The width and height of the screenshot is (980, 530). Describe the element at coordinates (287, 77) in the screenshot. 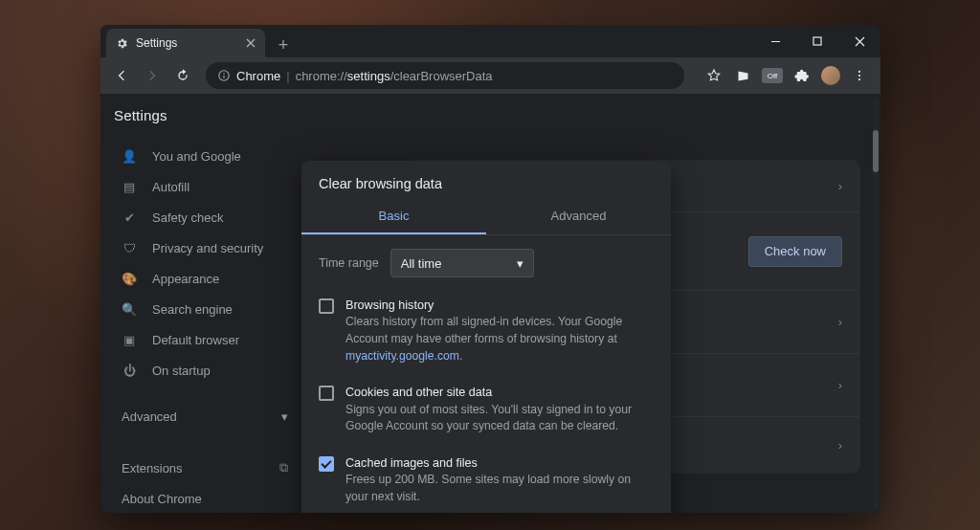

I see `omnibox-sep: |` at that location.